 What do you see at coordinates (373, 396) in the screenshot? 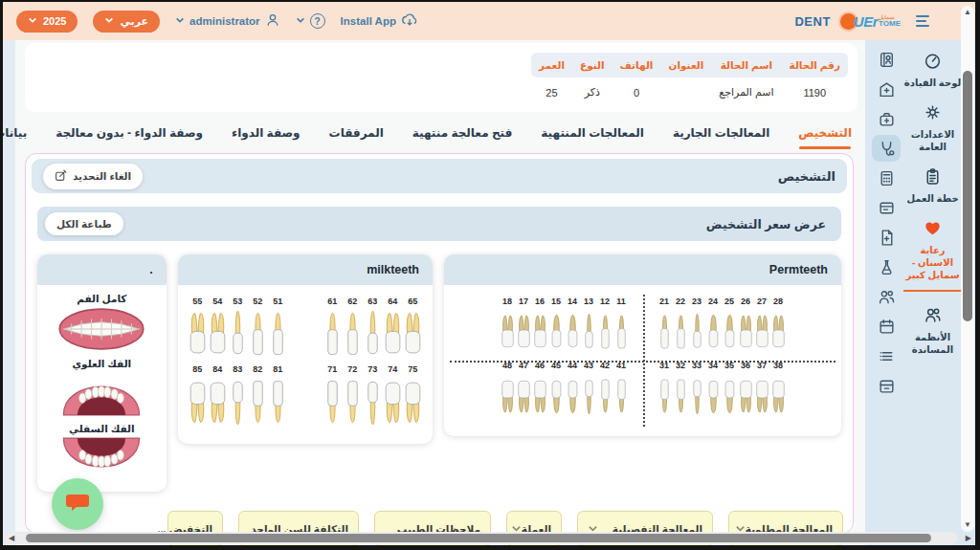
I see `tooth-73: 73` at bounding box center [373, 396].